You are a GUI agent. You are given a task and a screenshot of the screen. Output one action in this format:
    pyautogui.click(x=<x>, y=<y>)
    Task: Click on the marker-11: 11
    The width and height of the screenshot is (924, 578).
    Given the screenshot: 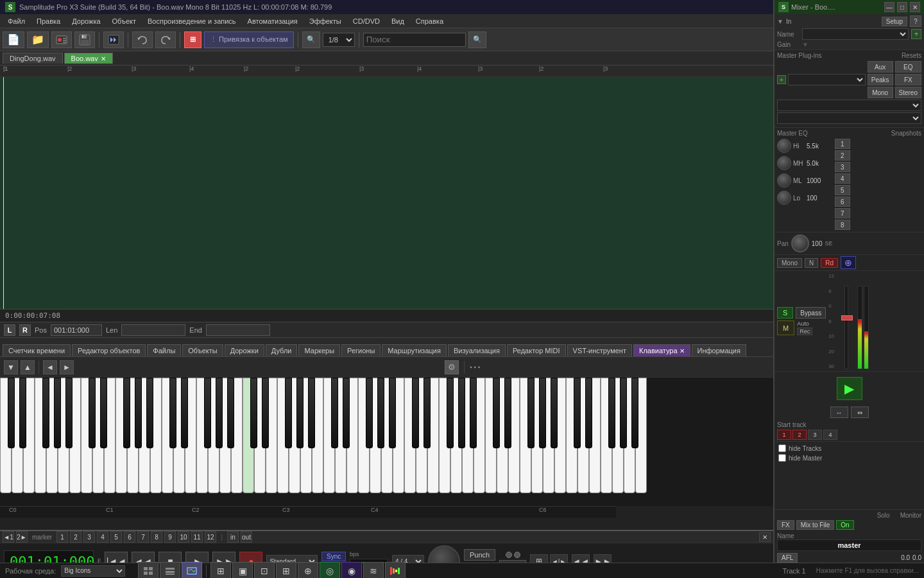 What is the action you would take?
    pyautogui.click(x=197, y=537)
    